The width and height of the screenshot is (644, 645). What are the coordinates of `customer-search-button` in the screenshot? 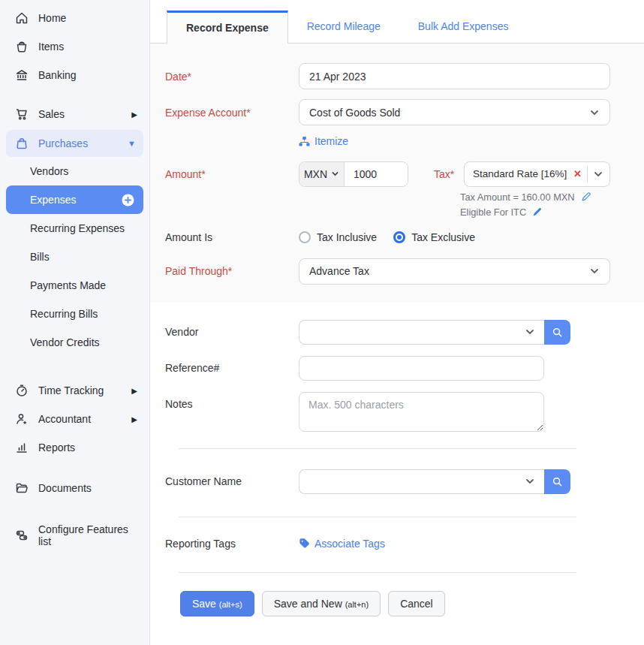 It's located at (557, 482).